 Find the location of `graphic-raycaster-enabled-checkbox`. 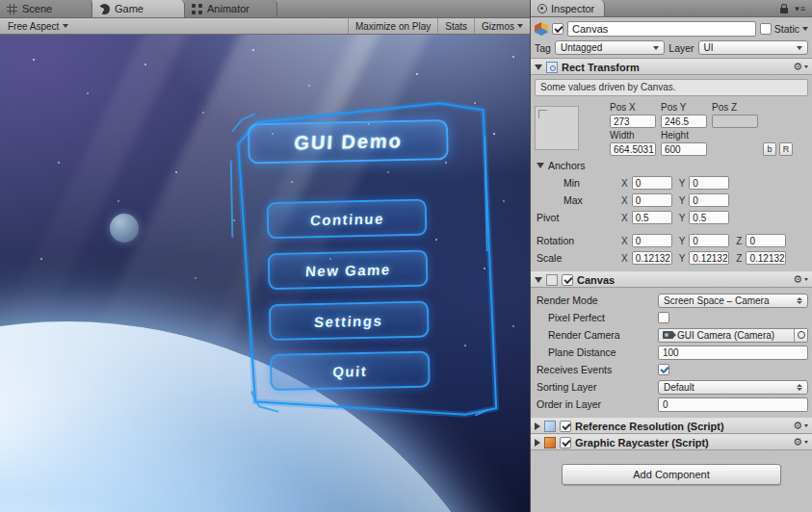

graphic-raycaster-enabled-checkbox is located at coordinates (565, 443).